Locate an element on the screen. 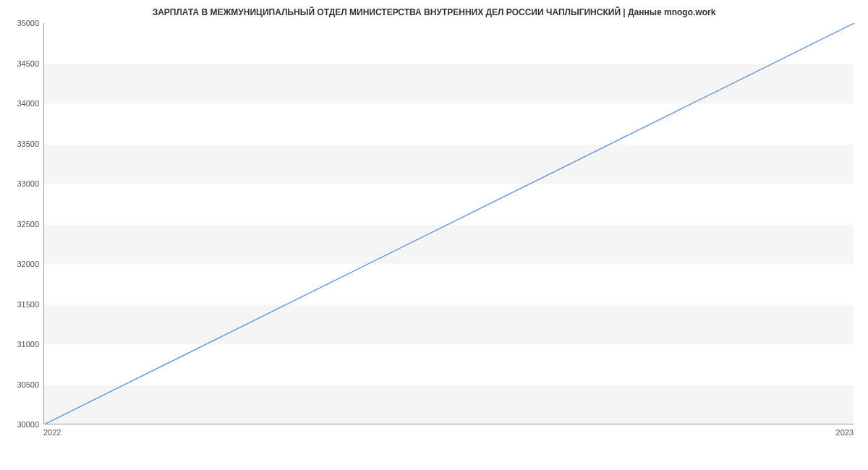 The width and height of the screenshot is (868, 470). y-tick-label: 30500 is located at coordinates (27, 385).